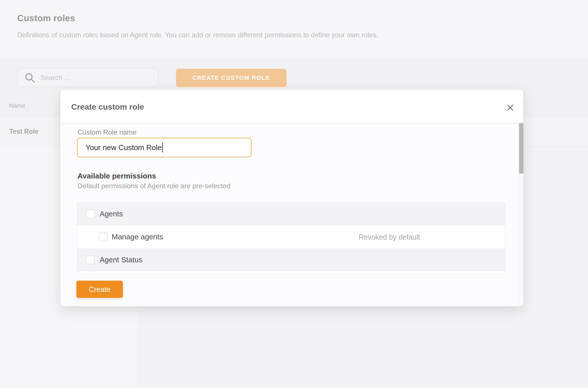 The height and width of the screenshot is (388, 588). I want to click on custom-role-name-value: Your new Custom Role, so click(123, 148).